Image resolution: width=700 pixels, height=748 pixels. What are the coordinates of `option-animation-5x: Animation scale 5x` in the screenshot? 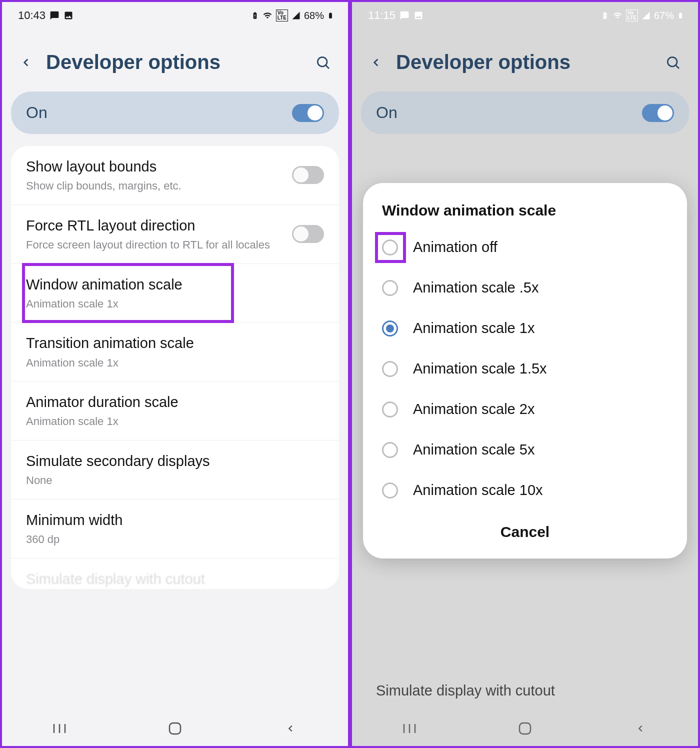 It's located at (525, 450).